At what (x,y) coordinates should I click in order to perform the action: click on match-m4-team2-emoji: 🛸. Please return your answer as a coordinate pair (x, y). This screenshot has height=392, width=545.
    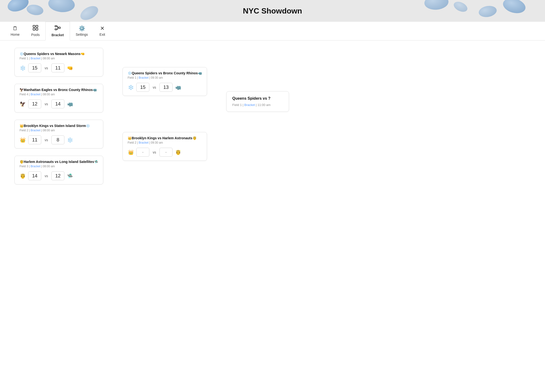
    Looking at the image, I should click on (70, 176).